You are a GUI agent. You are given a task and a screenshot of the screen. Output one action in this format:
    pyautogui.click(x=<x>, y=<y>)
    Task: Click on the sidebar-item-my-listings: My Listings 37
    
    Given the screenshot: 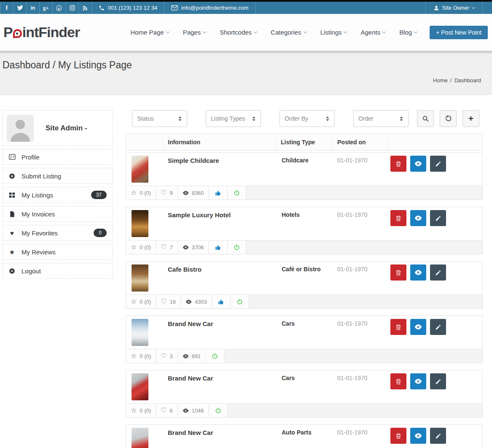 What is the action you would take?
    pyautogui.click(x=57, y=195)
    